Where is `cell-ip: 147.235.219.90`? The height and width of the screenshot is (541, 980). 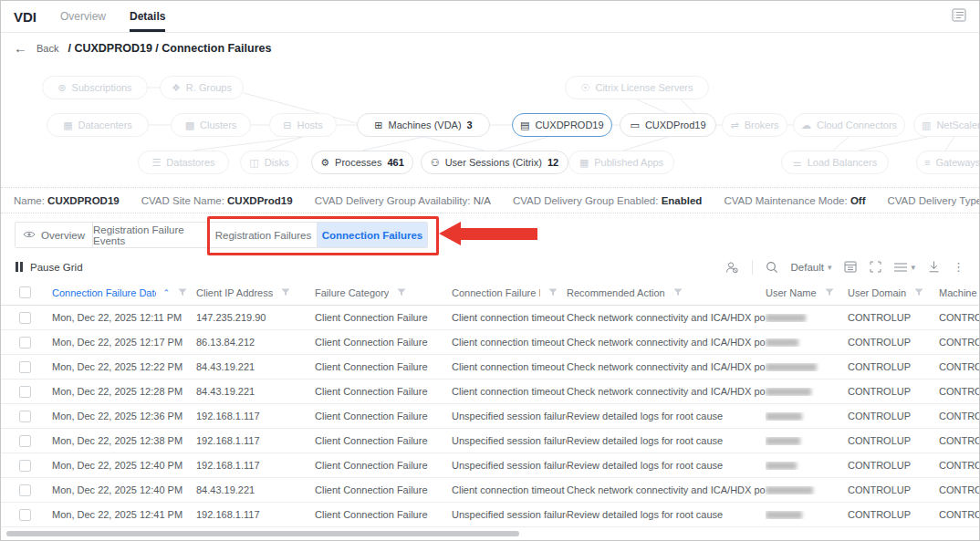 cell-ip: 147.235.219.90 is located at coordinates (255, 317).